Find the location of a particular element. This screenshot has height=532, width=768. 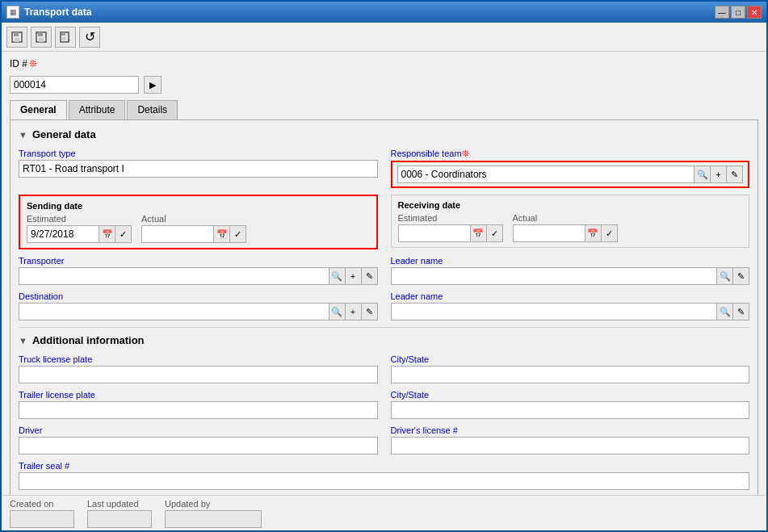

title-bar-left: ▦ Transport data is located at coordinates (48, 12).